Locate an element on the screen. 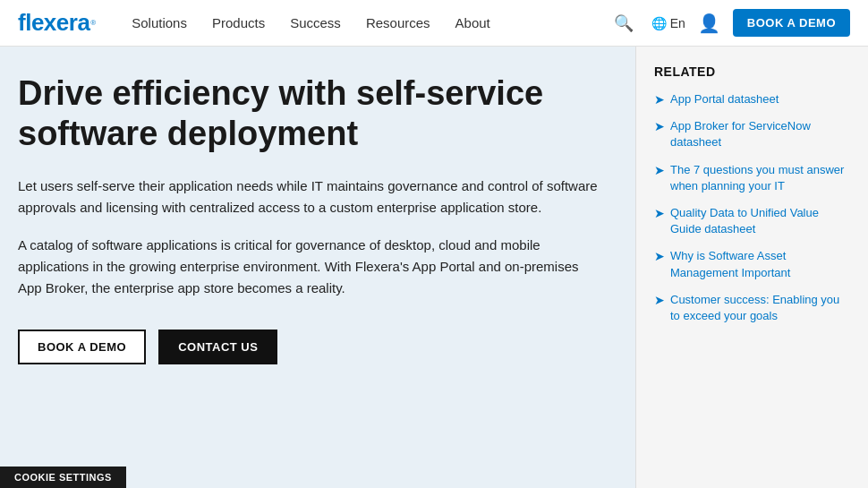 The height and width of the screenshot is (488, 868). cta-buttons: BOOK A DEMO CONTACT US is located at coordinates (309, 347).